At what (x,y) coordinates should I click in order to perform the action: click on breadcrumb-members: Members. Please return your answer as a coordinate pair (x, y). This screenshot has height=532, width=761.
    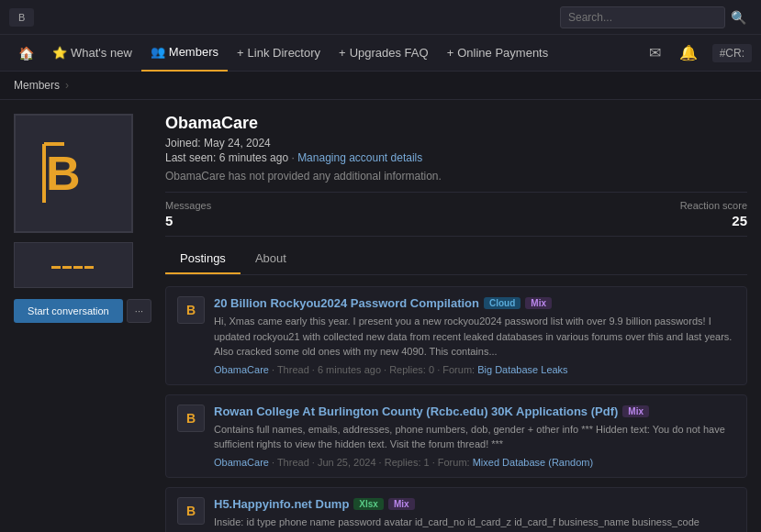
    Looking at the image, I should click on (37, 85).